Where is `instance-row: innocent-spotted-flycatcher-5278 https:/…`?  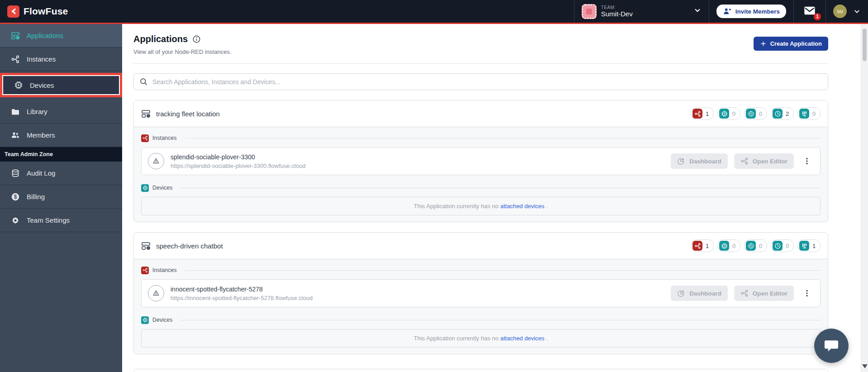 instance-row: innocent-spotted-flycatcher-5278 https:/… is located at coordinates (481, 293).